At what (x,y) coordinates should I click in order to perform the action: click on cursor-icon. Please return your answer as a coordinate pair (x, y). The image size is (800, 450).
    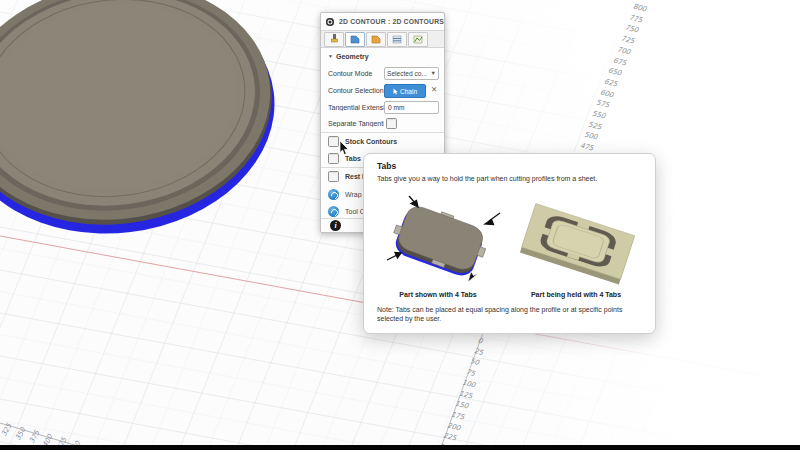
    Looking at the image, I should click on (396, 92).